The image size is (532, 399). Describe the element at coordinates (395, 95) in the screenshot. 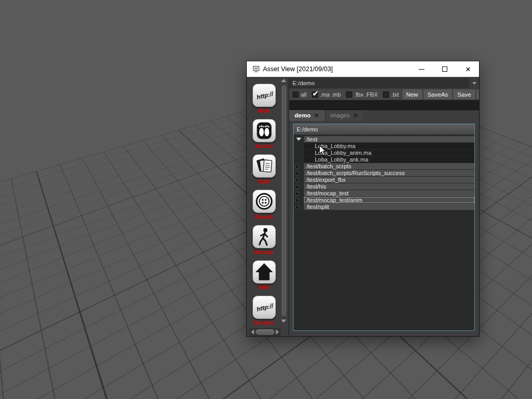

I see `filter-label: .txt` at that location.